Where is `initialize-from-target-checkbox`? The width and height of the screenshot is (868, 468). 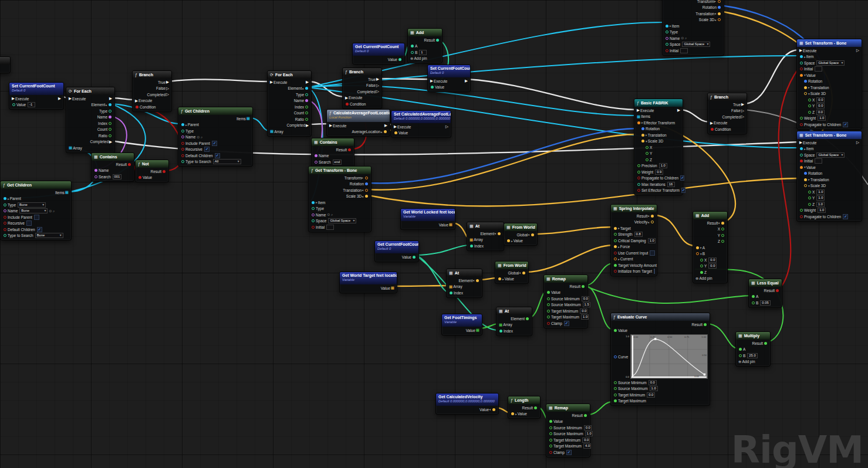 initialize-from-target-checkbox is located at coordinates (654, 271).